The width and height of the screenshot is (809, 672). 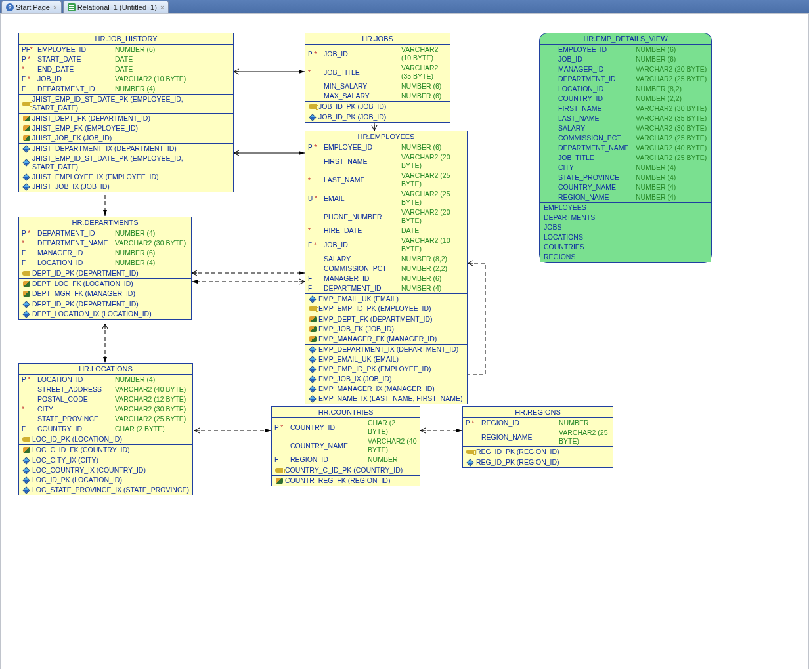 What do you see at coordinates (105, 268) in the screenshot?
I see `entity-departments: HR.DEPARTMENTSP *DEPARTMENT_IDNUMBER (4)…` at bounding box center [105, 268].